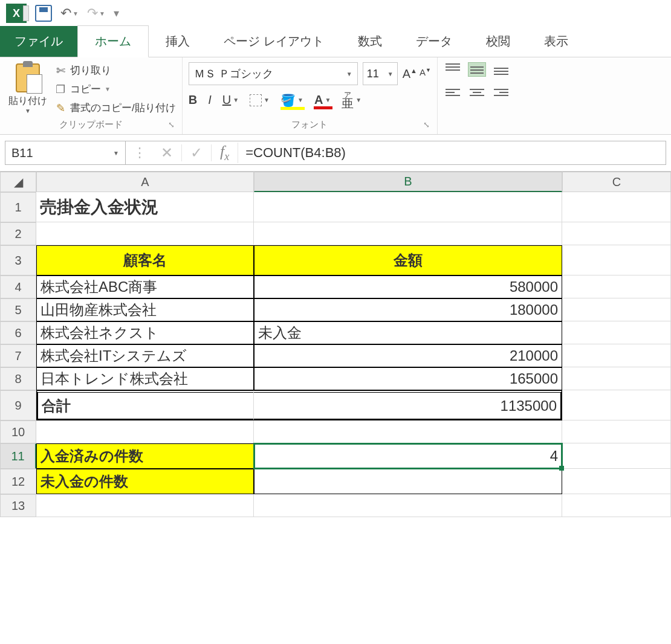 This screenshot has height=644, width=671. I want to click on row-header: 6, so click(18, 333).